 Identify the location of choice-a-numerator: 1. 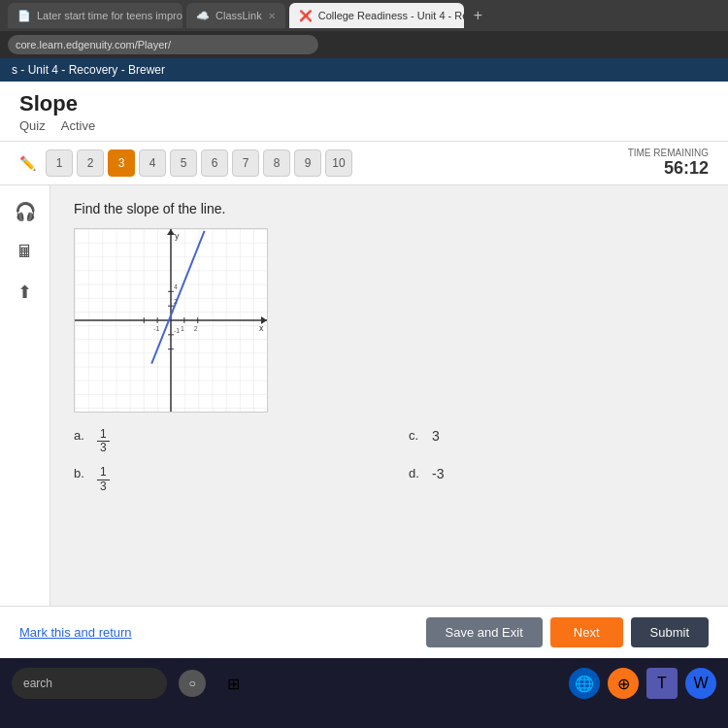
(103, 435).